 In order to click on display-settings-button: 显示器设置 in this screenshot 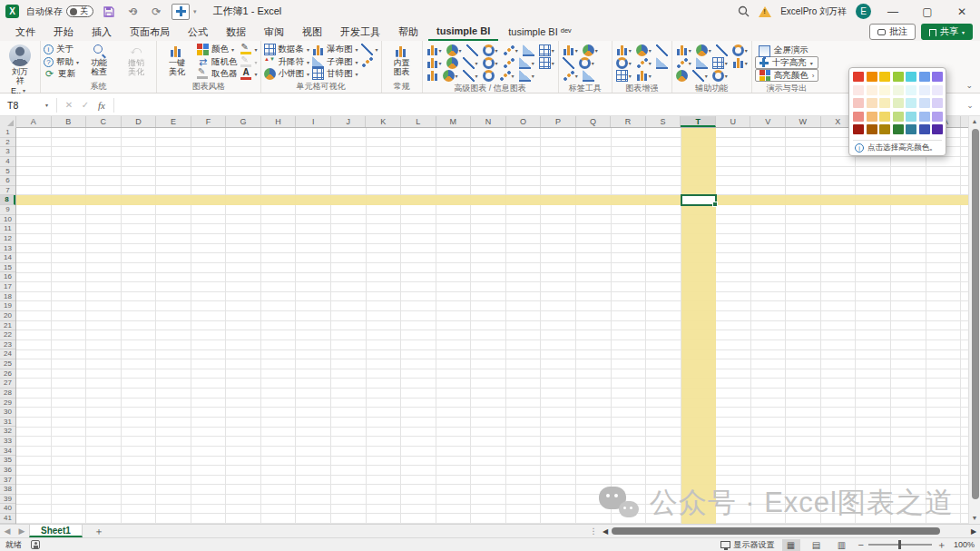, I will do `click(748, 545)`.